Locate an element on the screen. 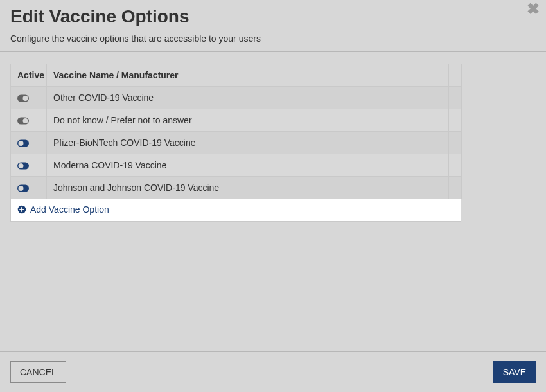 The width and height of the screenshot is (546, 392). add-vaccine-link: Add Vaccine Option is located at coordinates (63, 209).